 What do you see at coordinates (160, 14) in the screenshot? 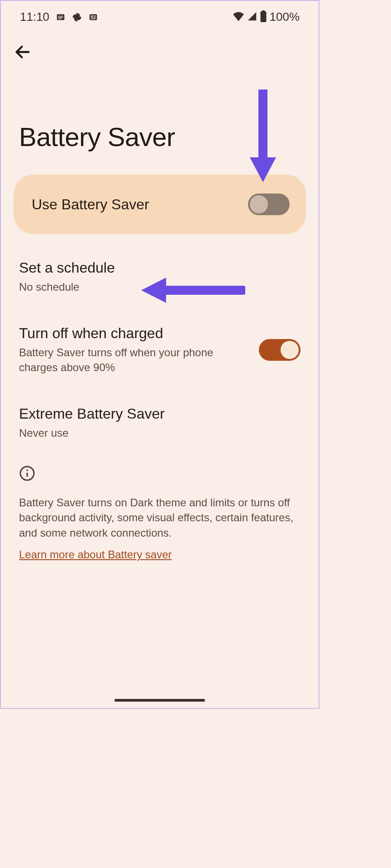
I see `status-bar: 11:10 100%` at bounding box center [160, 14].